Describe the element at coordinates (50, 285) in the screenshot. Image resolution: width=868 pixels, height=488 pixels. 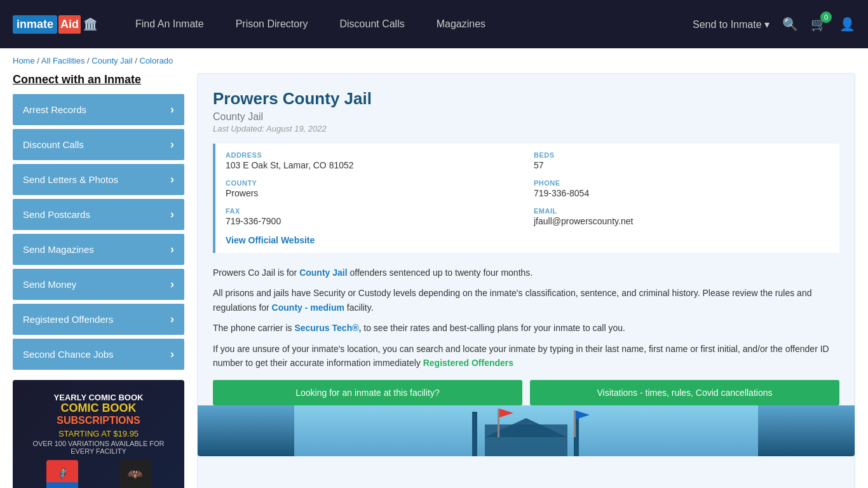
I see `sidebar-item-send-money-label: Send Money` at that location.